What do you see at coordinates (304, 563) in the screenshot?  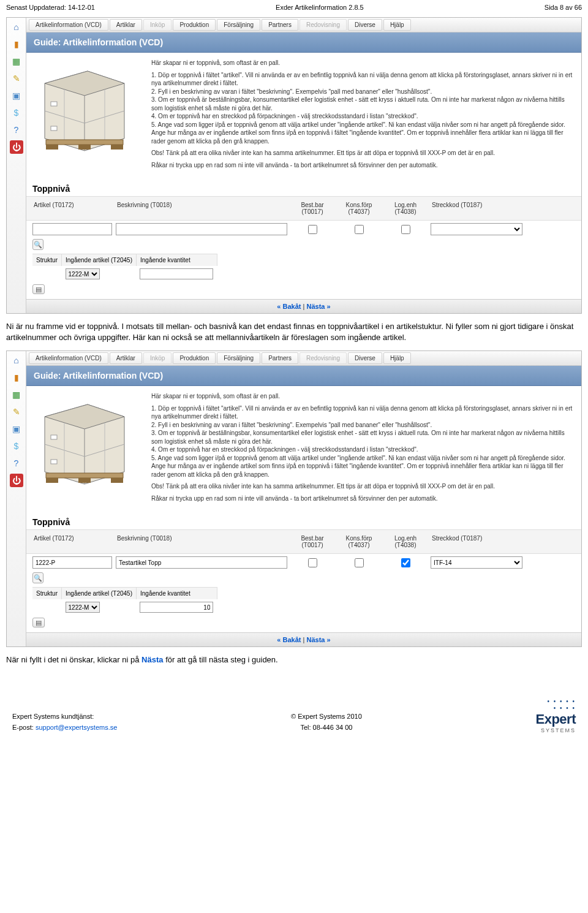 I see `field-input-row: ITF-14` at bounding box center [304, 563].